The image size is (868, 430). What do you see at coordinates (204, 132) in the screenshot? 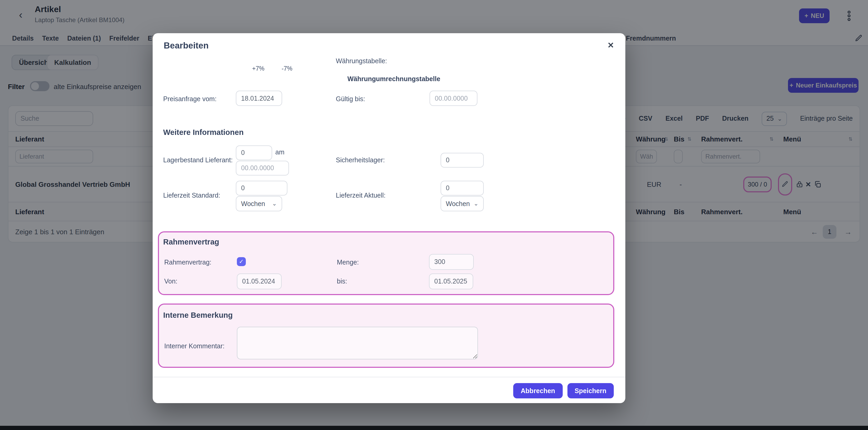
I see `more-info-title: Weitere Informationen` at bounding box center [204, 132].